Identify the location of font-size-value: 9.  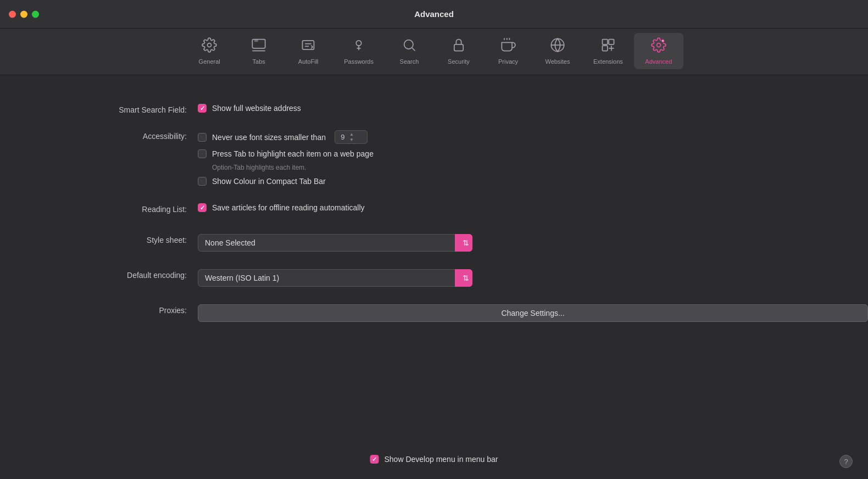
(343, 137).